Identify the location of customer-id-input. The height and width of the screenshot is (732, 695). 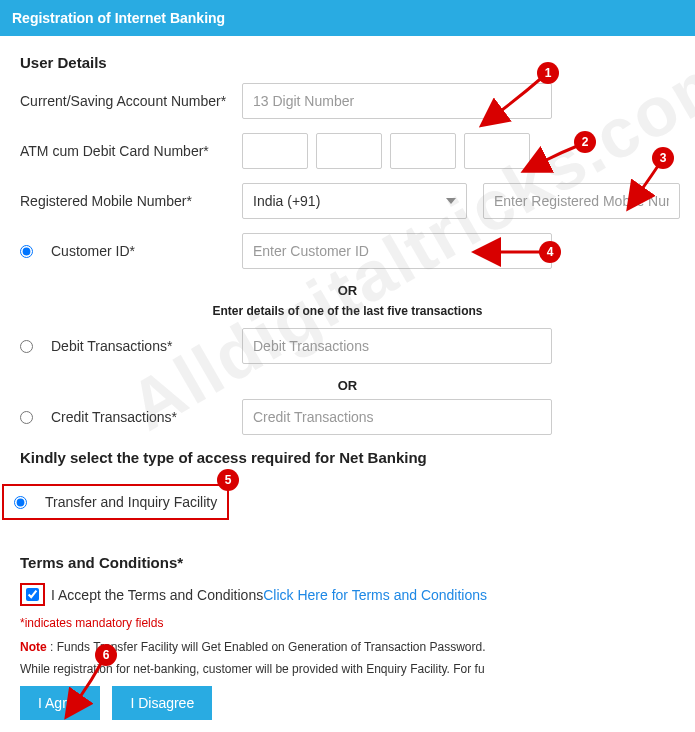
(397, 251).